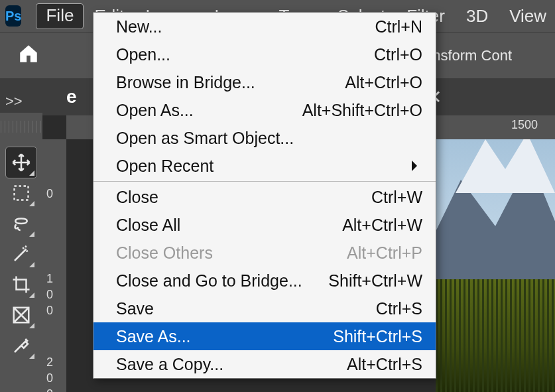 This screenshot has width=555, height=392. What do you see at coordinates (72, 97) in the screenshot?
I see `active-tab-name-fragment: e` at bounding box center [72, 97].